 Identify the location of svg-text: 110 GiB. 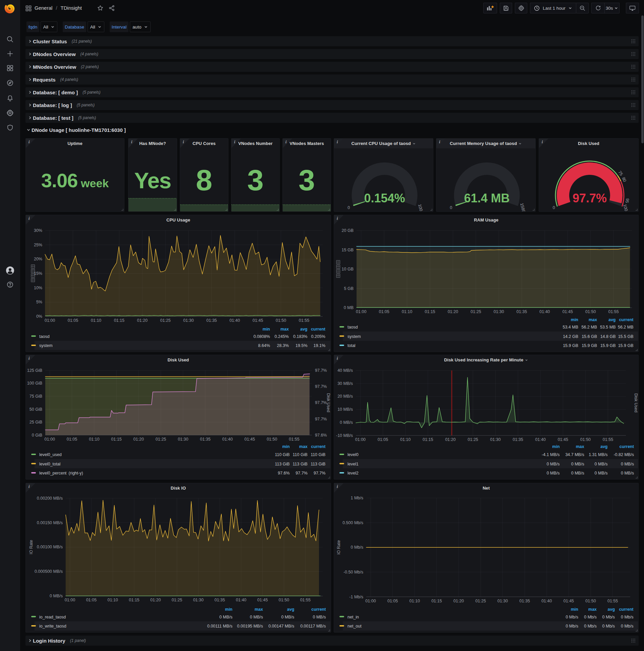
(282, 455).